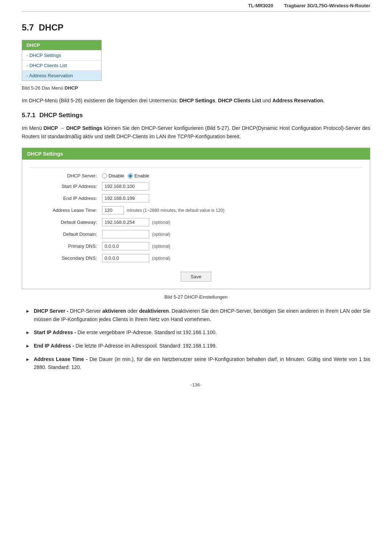  Describe the element at coordinates (196, 132) in the screenshot. I see `dhcp-intro-paragraph: Im Menü DHCP → DHCP Settings können Sie …` at that location.